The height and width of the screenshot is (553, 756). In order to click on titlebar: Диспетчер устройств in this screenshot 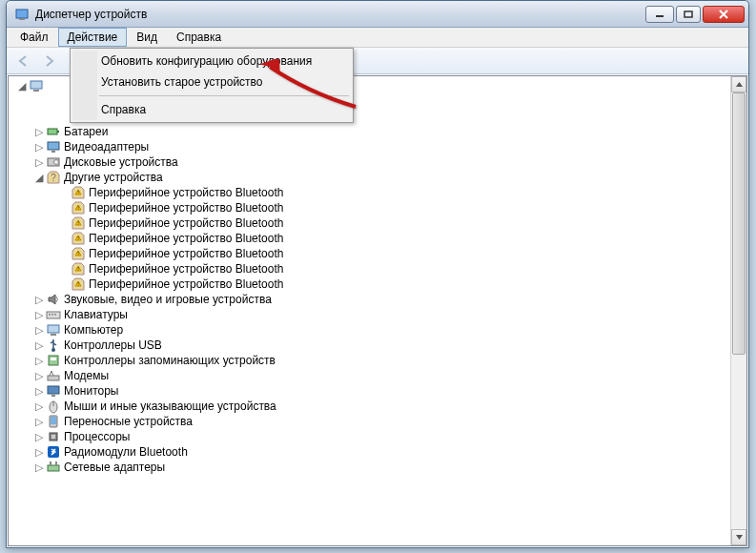, I will do `click(378, 14)`.